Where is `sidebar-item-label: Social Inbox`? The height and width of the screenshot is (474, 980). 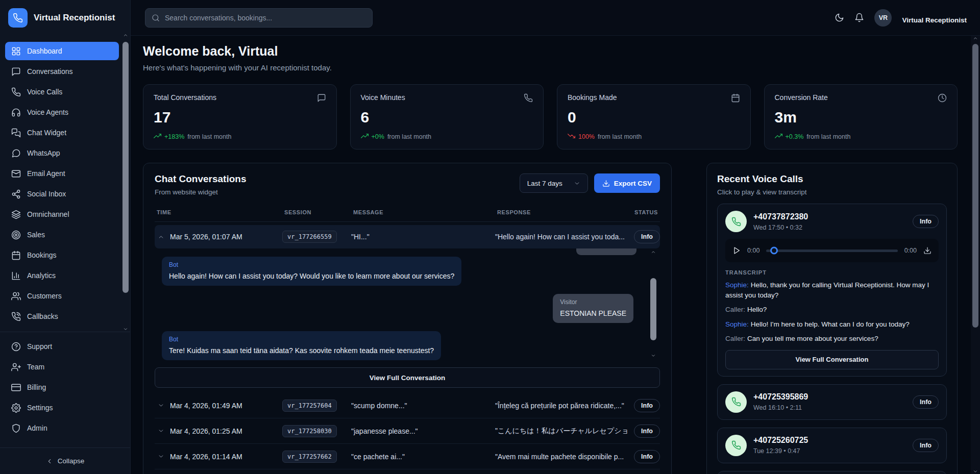 sidebar-item-label: Social Inbox is located at coordinates (46, 194).